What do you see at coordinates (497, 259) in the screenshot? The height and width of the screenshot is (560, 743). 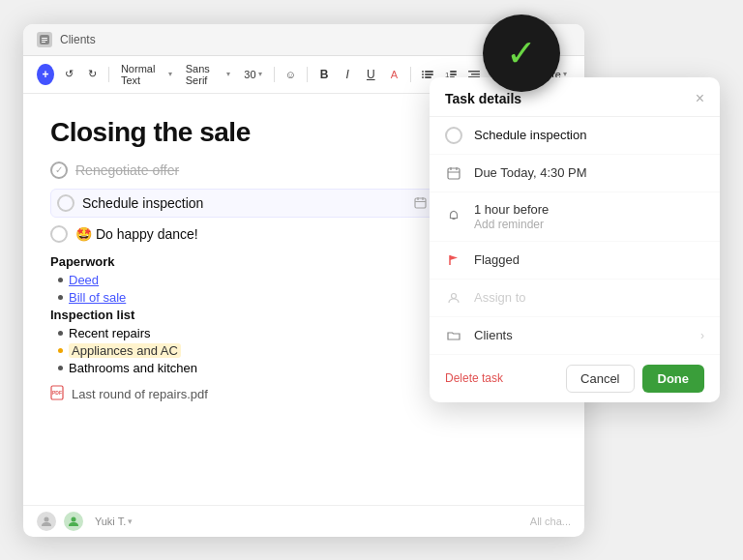 I see `flag-text: Flagged` at bounding box center [497, 259].